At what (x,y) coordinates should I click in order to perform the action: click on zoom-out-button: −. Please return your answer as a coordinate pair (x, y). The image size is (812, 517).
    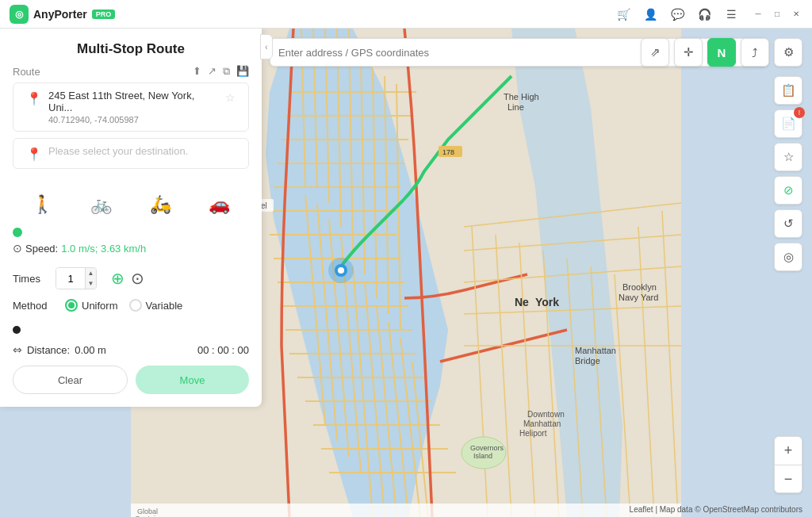
    Looking at the image, I should click on (788, 479).